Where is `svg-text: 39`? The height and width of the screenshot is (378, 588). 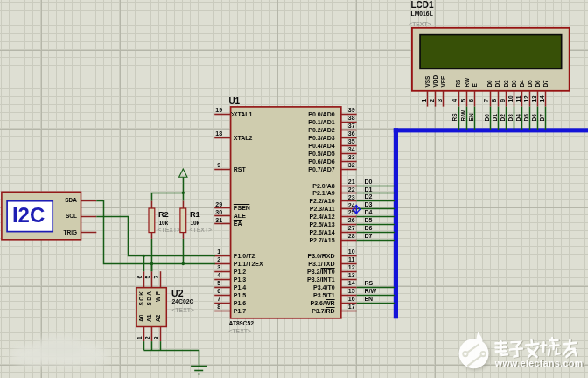 svg-text: 39 is located at coordinates (352, 110).